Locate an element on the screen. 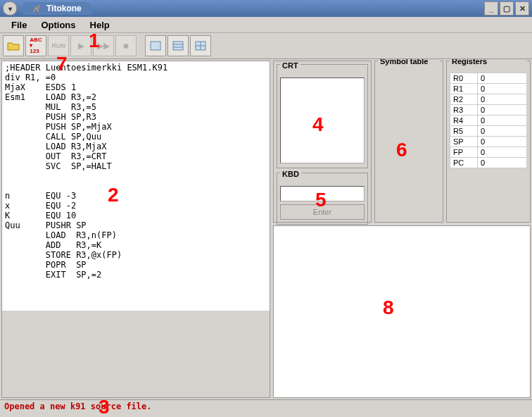 The image size is (532, 417). crt-display: 4 is located at coordinates (322, 120).